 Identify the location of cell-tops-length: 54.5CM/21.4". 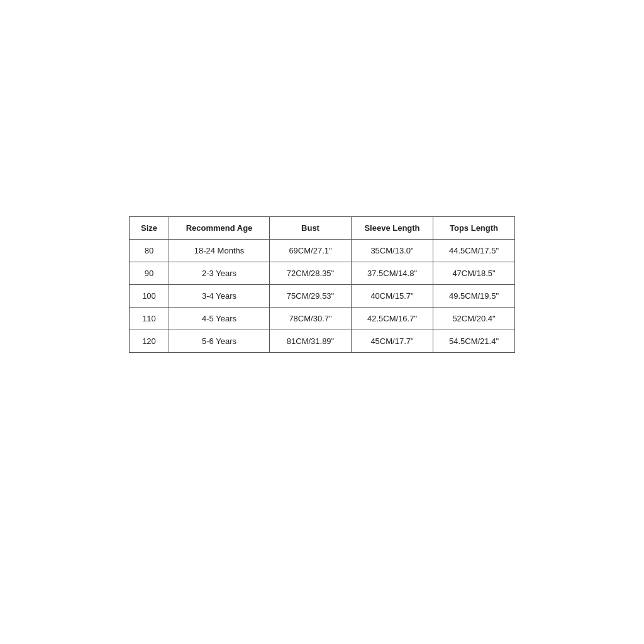
(474, 341).